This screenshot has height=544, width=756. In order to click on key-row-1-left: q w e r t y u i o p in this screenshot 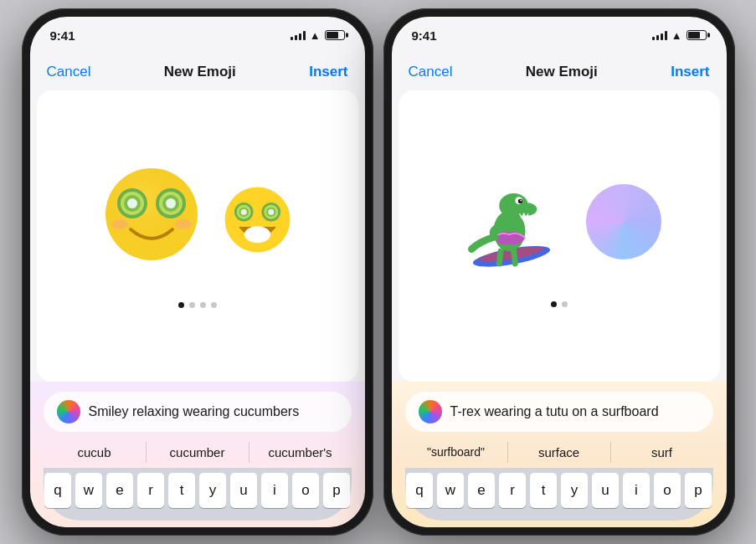, I will do `click(198, 490)`.